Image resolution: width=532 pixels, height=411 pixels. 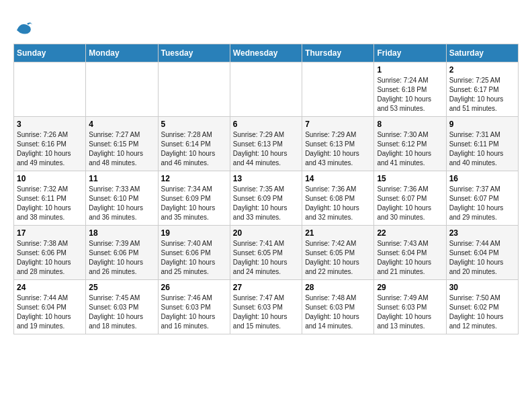 What do you see at coordinates (482, 253) in the screenshot?
I see `calendar-cell: 23Sunrise: 7:44 AM Sunset: 6:04 PM Dayli…` at bounding box center [482, 253].